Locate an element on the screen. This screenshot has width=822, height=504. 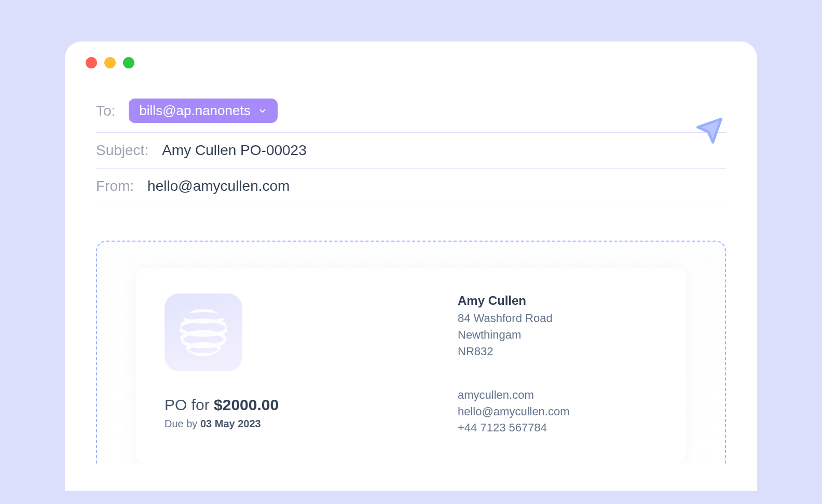
po-amount: $2000.00 is located at coordinates (246, 404).